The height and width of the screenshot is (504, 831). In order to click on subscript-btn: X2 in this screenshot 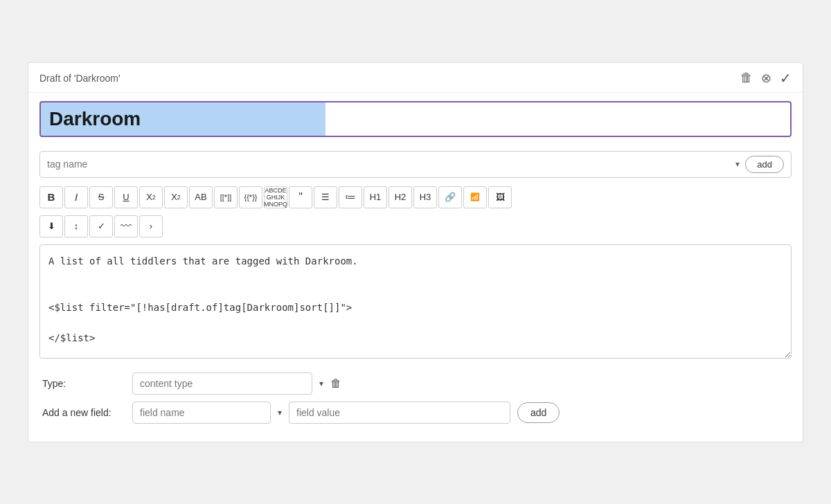, I will do `click(176, 197)`.